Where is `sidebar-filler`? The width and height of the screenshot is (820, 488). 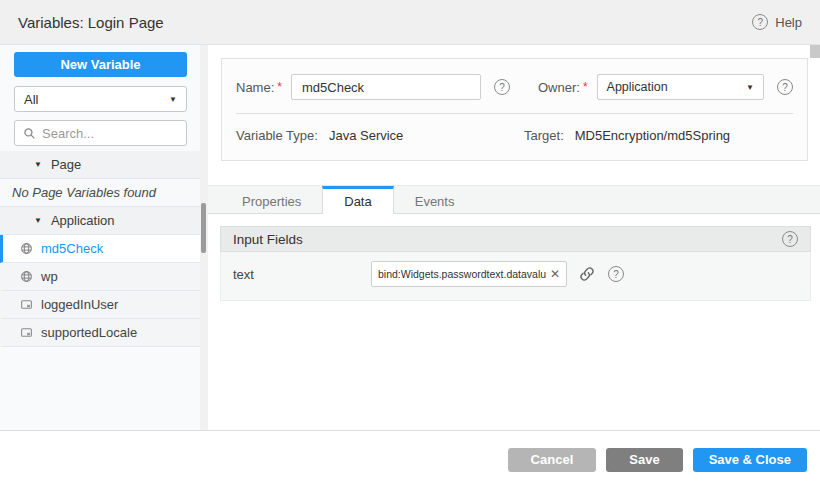 sidebar-filler is located at coordinates (100, 388).